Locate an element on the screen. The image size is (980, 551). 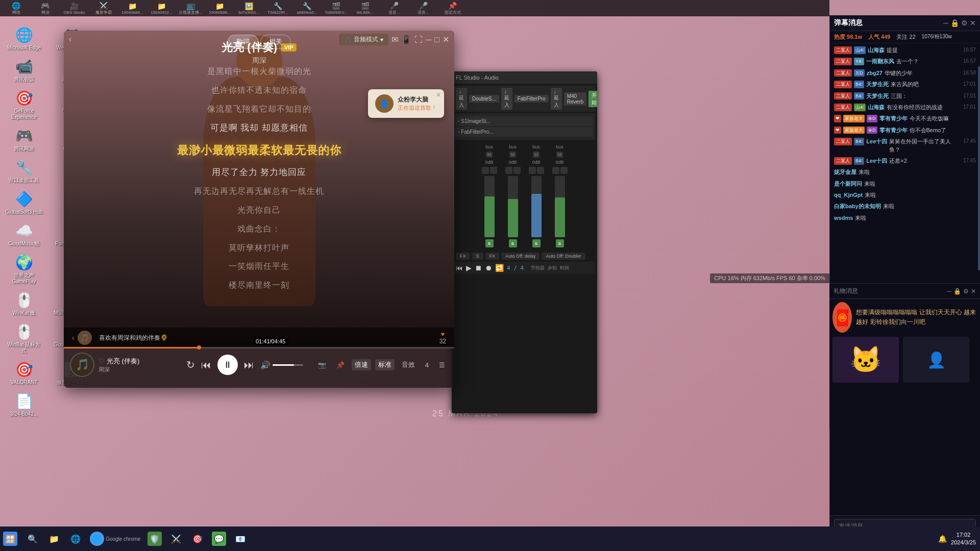
fx-button-1: FX is located at coordinates (463, 256).